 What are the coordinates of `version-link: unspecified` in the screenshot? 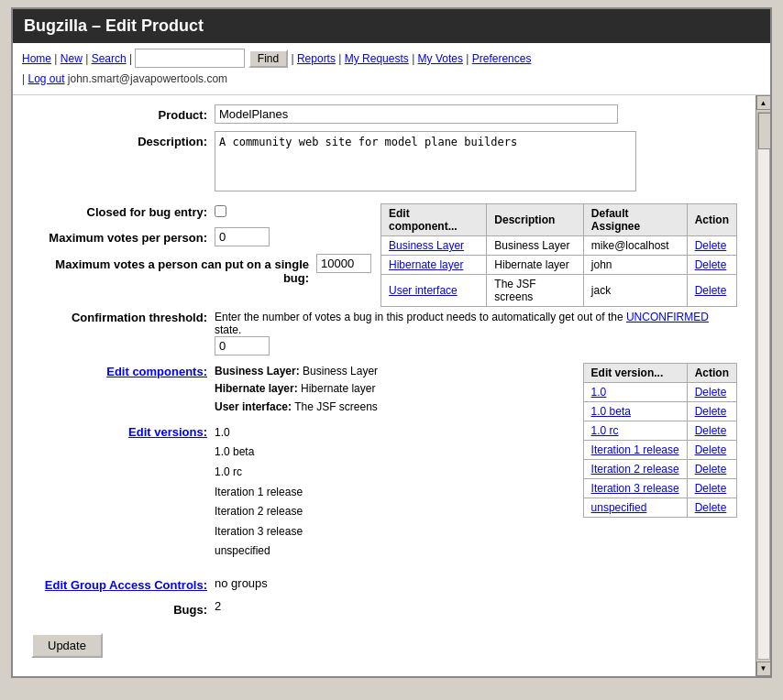 It's located at (620, 508).